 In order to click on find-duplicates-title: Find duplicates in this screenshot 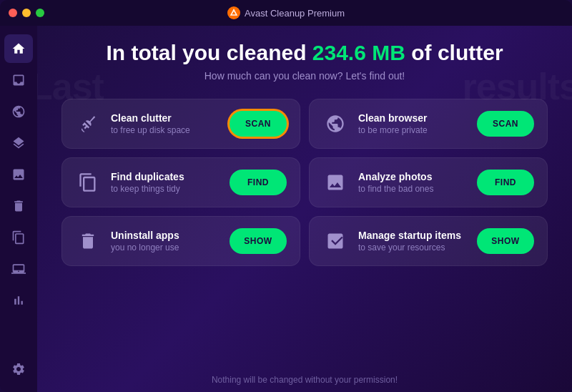, I will do `click(165, 177)`.